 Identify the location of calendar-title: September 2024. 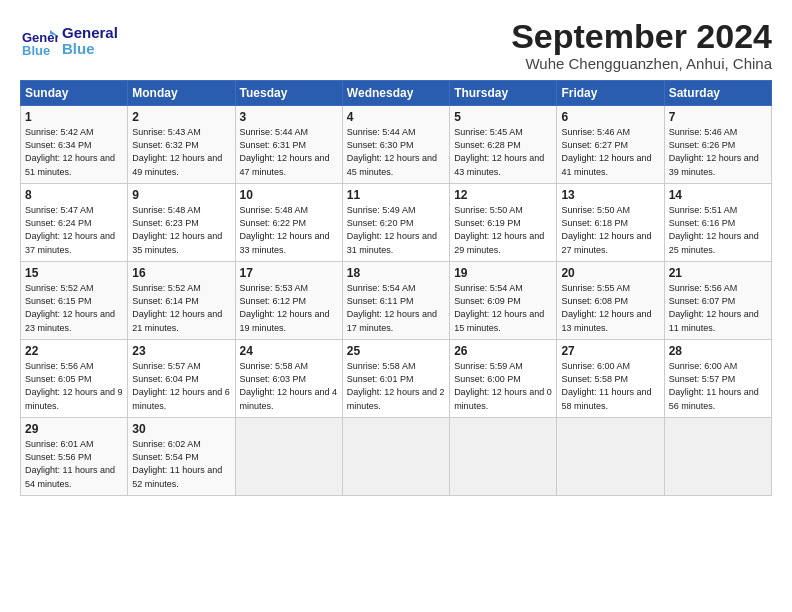
(642, 36).